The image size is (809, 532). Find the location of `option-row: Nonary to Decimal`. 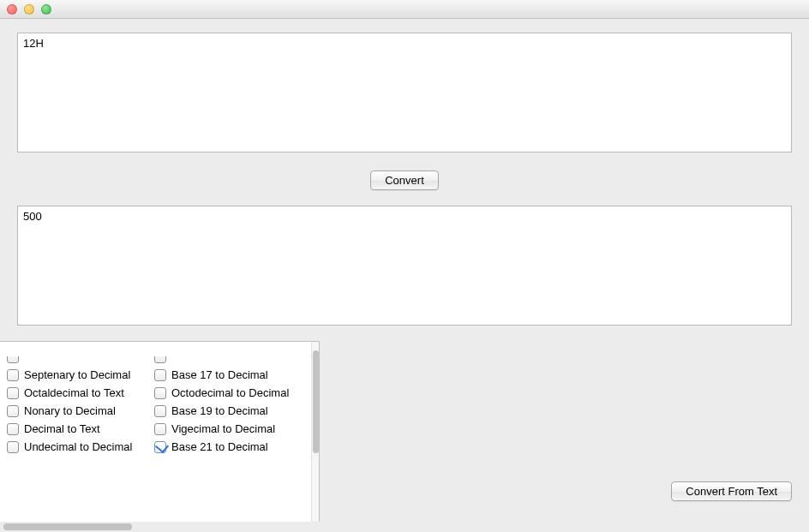

option-row: Nonary to Decimal is located at coordinates (75, 411).